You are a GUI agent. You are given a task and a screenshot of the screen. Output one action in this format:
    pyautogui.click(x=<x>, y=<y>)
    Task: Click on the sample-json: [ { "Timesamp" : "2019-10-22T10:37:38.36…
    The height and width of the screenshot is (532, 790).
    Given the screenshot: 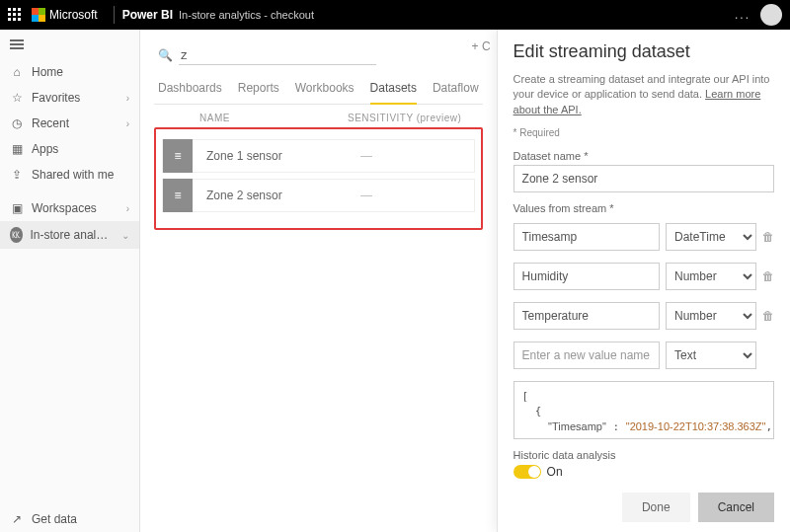 What is the action you would take?
    pyautogui.click(x=644, y=411)
    